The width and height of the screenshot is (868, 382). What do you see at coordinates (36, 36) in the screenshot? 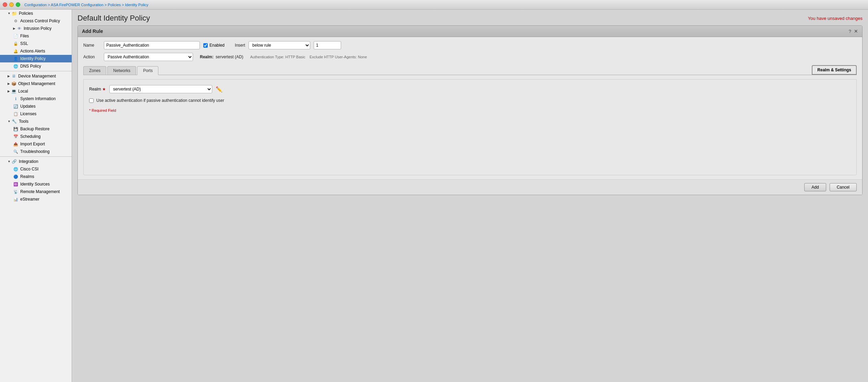
I see `sidebar-item-files: 📄 Files` at bounding box center [36, 36].